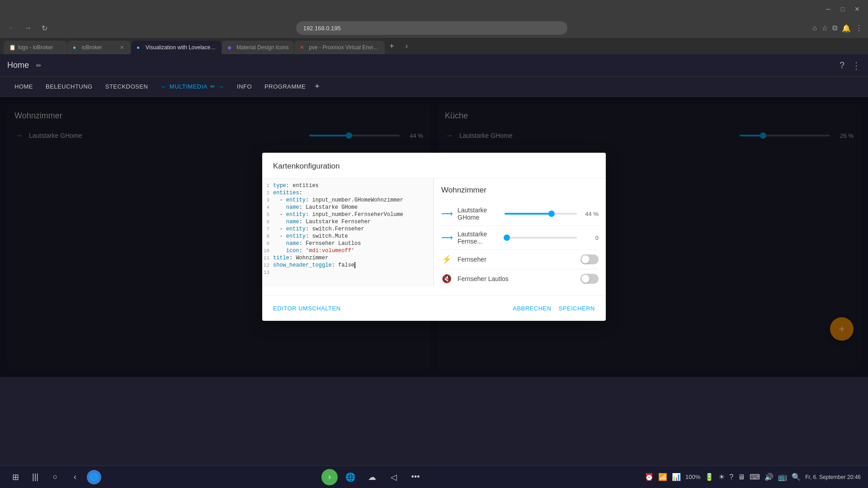  Describe the element at coordinates (392, 46) in the screenshot. I see `new-tab-button: +` at that location.